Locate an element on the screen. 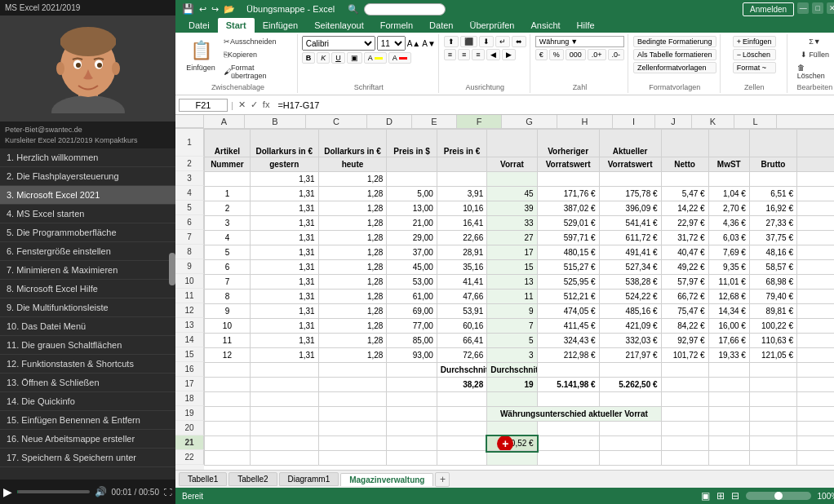 Image resolution: width=834 pixels, height=504 pixels. cell-f15: 3 is located at coordinates (512, 356).